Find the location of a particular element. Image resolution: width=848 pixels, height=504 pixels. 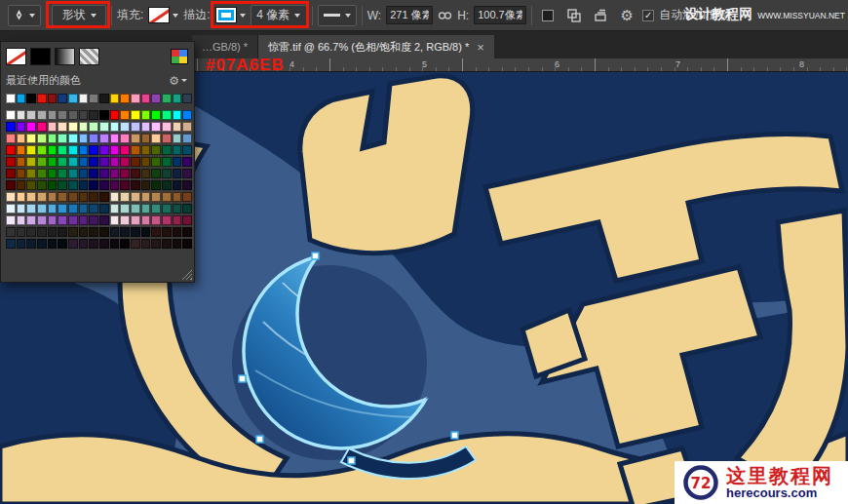

panel-resize-grip is located at coordinates (187, 275).